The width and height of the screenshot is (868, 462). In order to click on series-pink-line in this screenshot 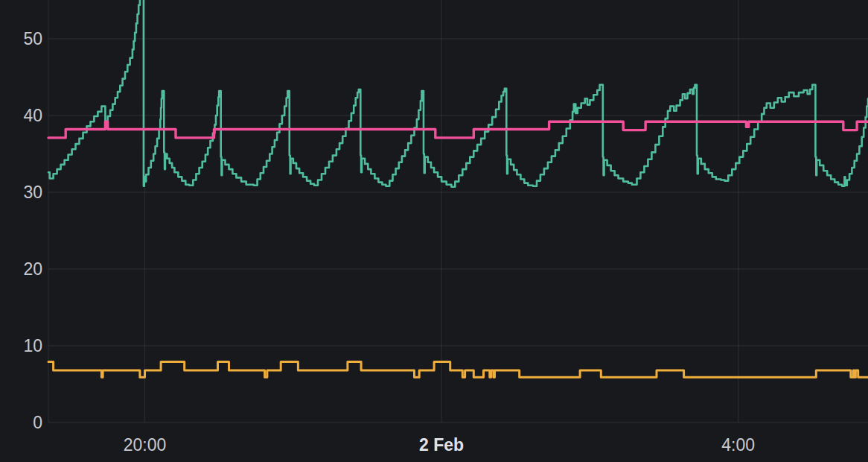, I will do `click(459, 130)`.